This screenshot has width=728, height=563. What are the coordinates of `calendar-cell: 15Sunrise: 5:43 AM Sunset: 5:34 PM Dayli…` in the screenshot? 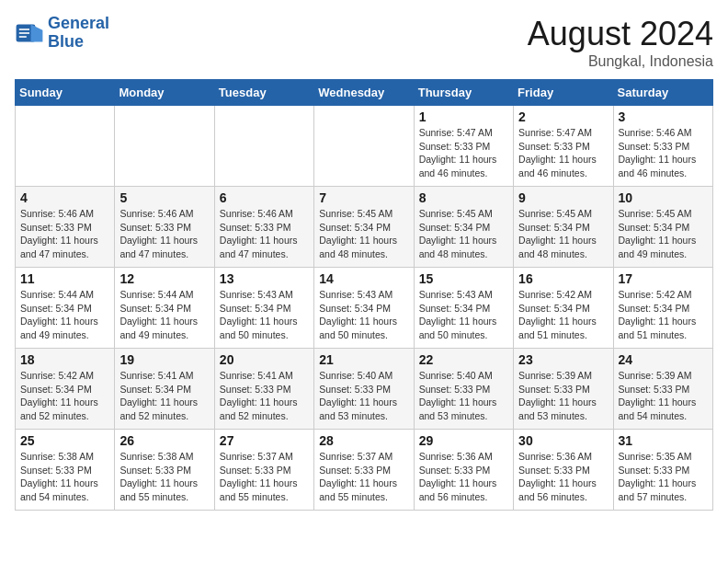 It's located at (463, 308).